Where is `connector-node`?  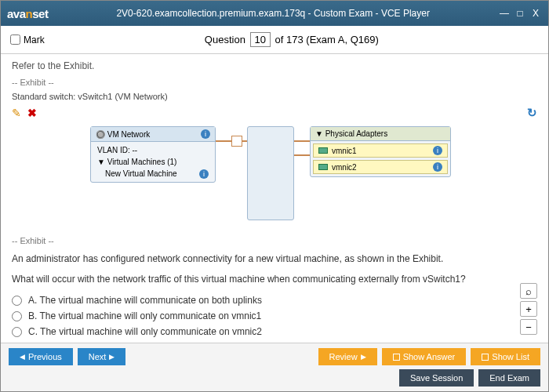
connector-node is located at coordinates (237, 141).